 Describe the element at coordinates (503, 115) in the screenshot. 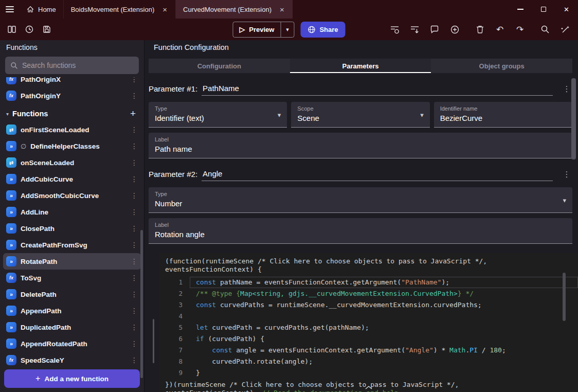

I see `param1-identifier-input: Identifier name BezierCurve` at that location.